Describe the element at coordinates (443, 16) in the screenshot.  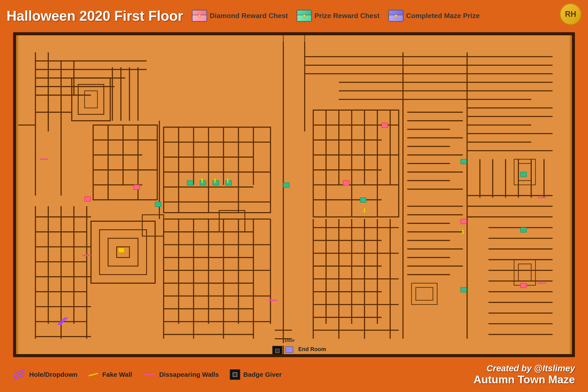
I see `completed-chest-label: Completed Maze Prize` at that location.